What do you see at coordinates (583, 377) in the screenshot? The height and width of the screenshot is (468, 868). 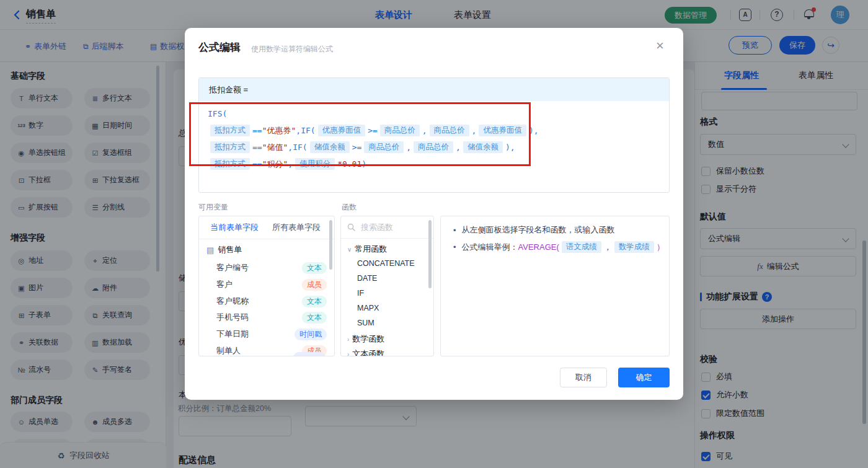 I see `cancel-button: 取消` at bounding box center [583, 377].